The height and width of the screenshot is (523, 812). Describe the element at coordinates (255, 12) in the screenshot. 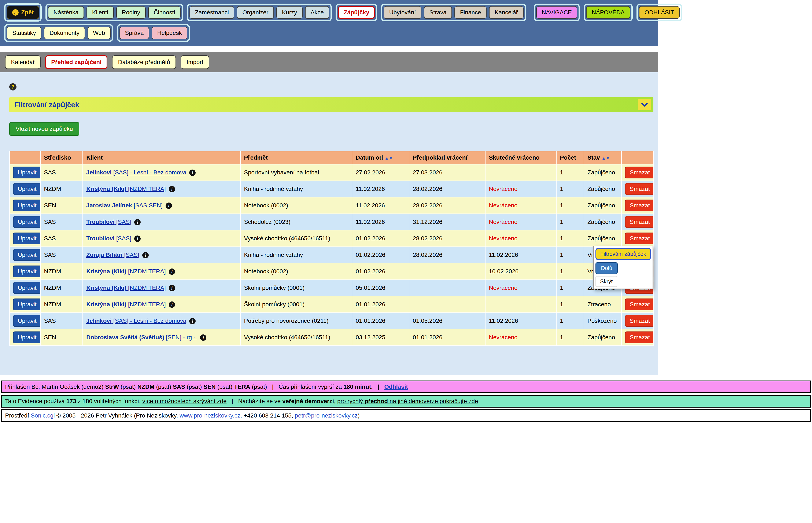

I see `nav-item-organizer: Organizér` at that location.